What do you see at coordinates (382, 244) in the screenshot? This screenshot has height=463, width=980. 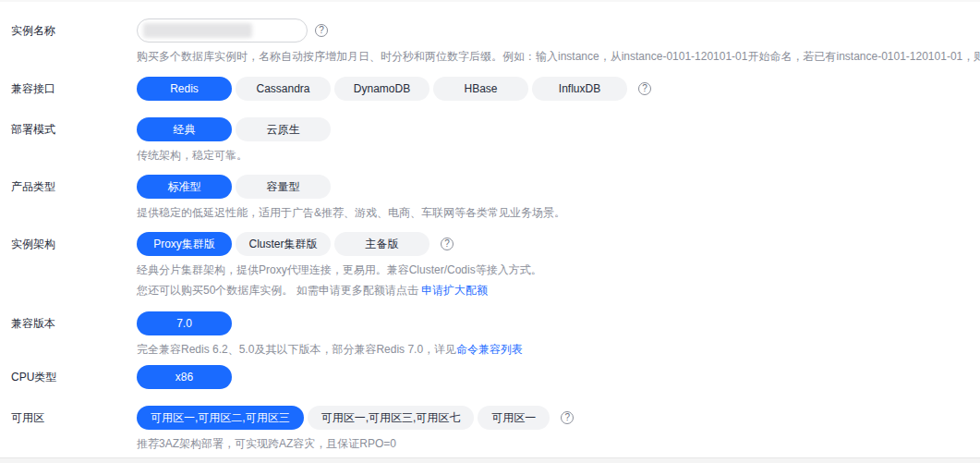 I see `option-primary-standby: 主备版` at bounding box center [382, 244].